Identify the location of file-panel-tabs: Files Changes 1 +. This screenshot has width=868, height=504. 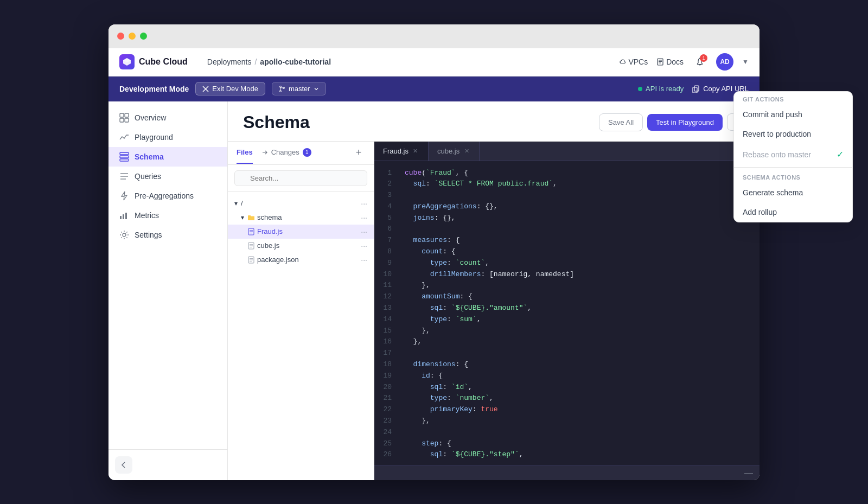
(301, 153).